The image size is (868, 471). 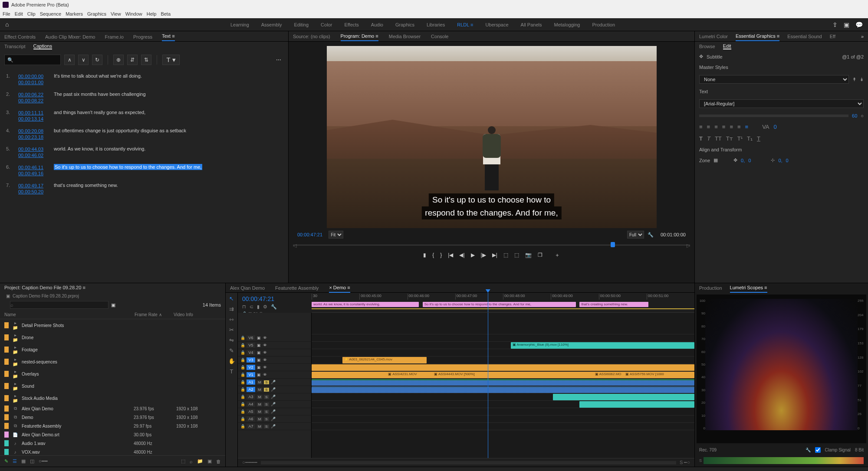 What do you see at coordinates (113, 386) in the screenshot?
I see `project-item: ▸ 📁Sound` at bounding box center [113, 386].